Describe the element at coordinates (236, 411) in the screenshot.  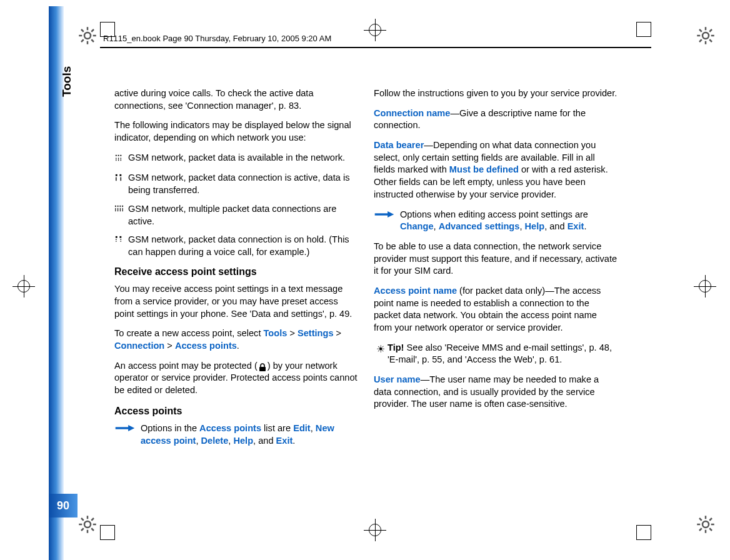
I see `heading-access-points: Access points` at that location.